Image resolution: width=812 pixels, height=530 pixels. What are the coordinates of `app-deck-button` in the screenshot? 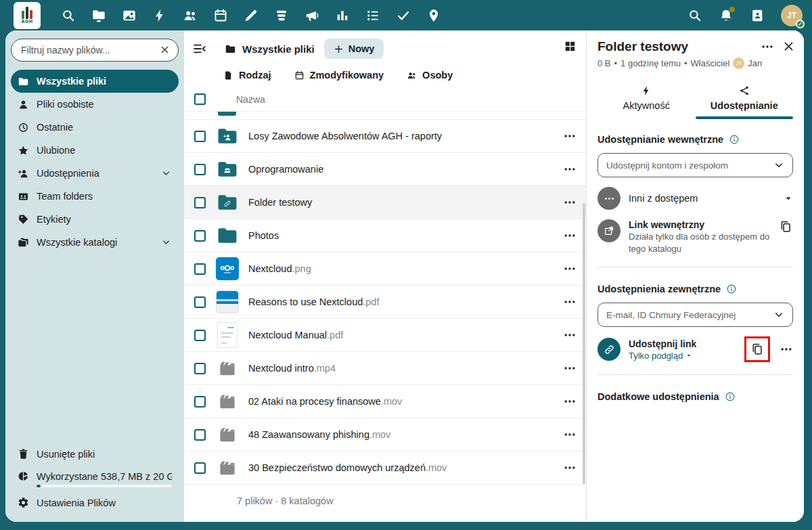 It's located at (281, 16).